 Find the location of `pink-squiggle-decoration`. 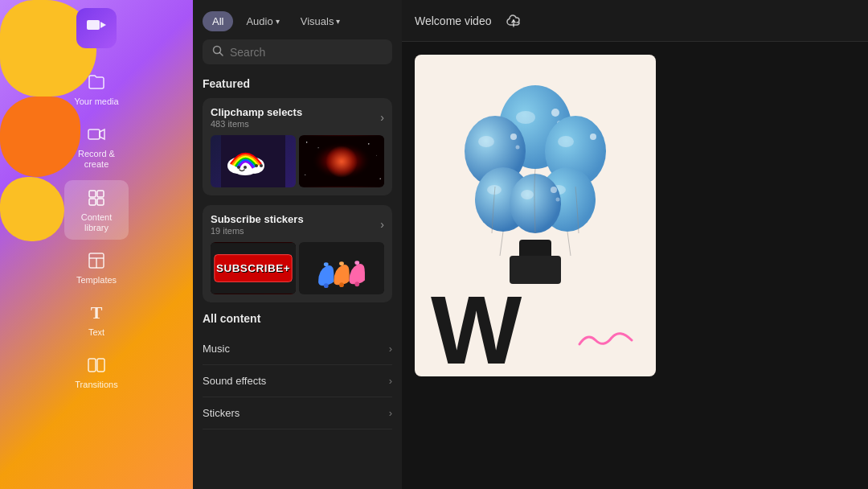

pink-squiggle-decoration is located at coordinates (608, 340).